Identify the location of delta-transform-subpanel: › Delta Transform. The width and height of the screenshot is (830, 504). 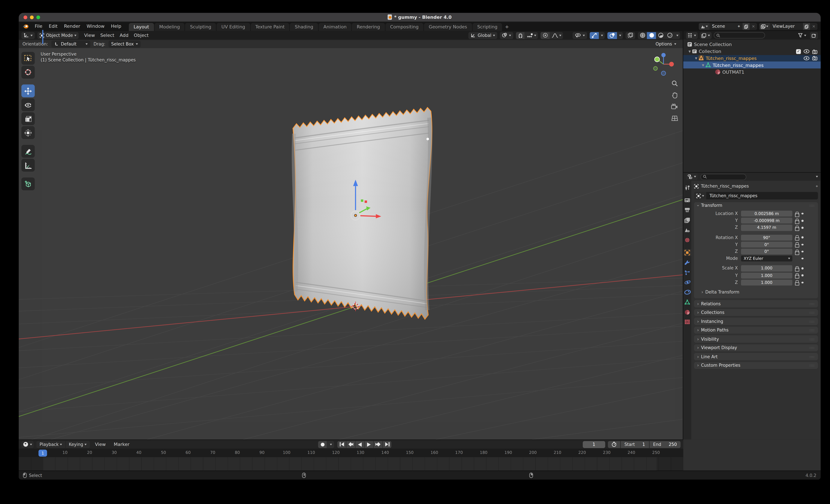
(756, 292).